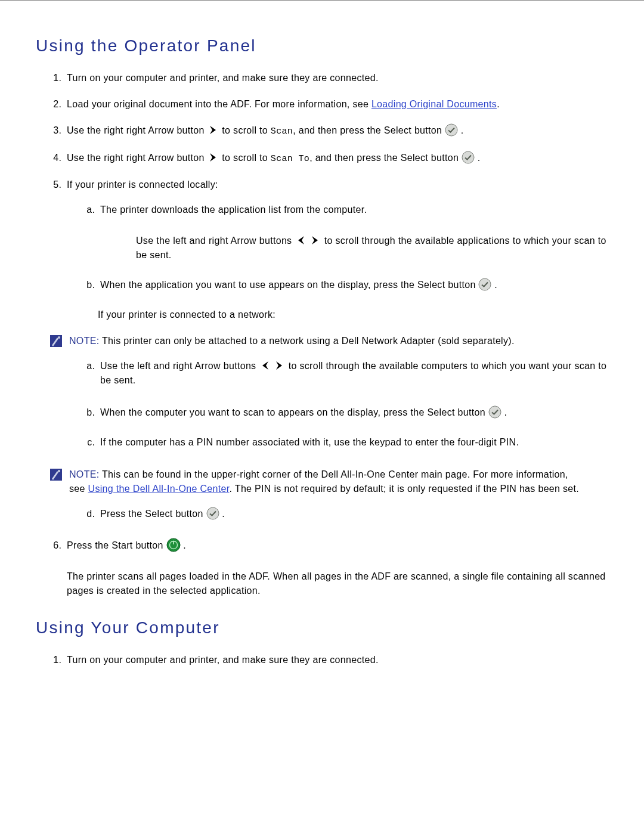 This screenshot has width=644, height=833. Describe the element at coordinates (434, 104) in the screenshot. I see `link-loading-original-documents: Loading Original Documents` at that location.